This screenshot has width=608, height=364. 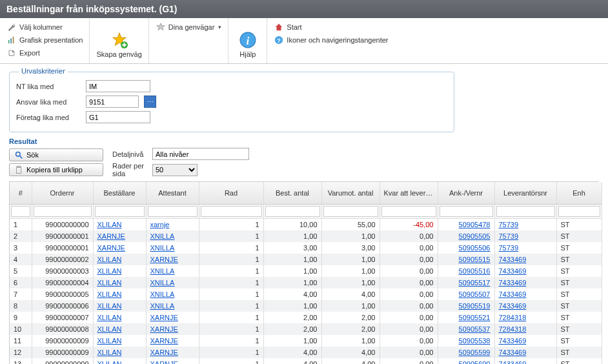 I want to click on table-row: 1399000000009XLILANXARNJE14,004,000,0050…, so click(x=306, y=361).